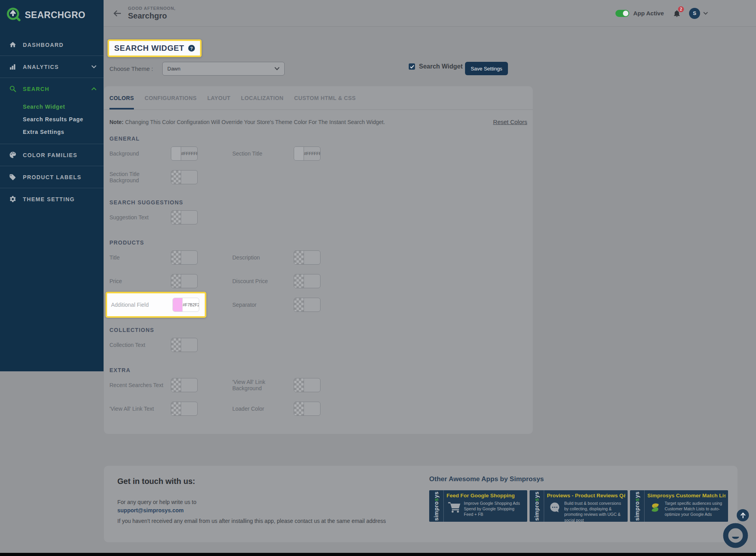  What do you see at coordinates (487, 69) in the screenshot?
I see `save-settings-button: Save Settings` at bounding box center [487, 69].